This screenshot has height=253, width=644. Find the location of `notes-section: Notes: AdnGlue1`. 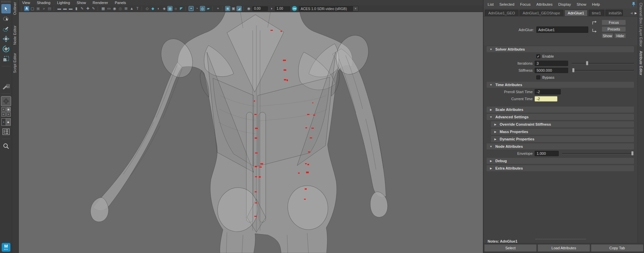

notes-section: Notes: AdnGlue1 is located at coordinates (560, 241).